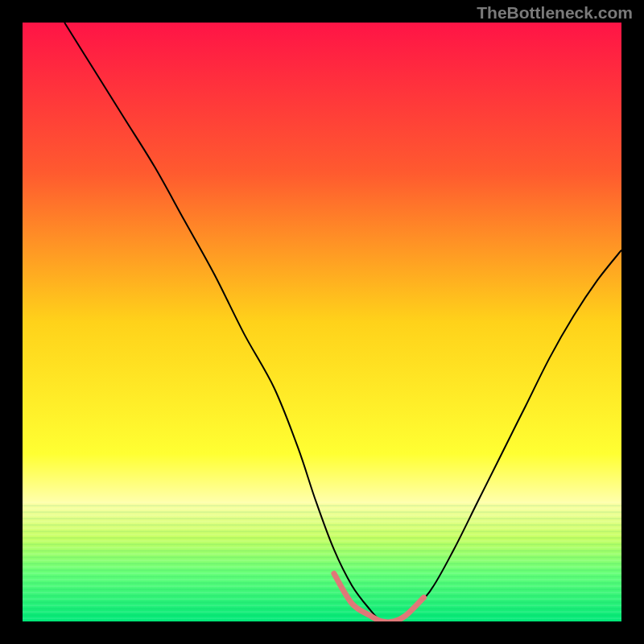 This screenshot has width=644, height=644. Describe the element at coordinates (379, 598) in the screenshot. I see `optimal-zone-highlight` at that location.